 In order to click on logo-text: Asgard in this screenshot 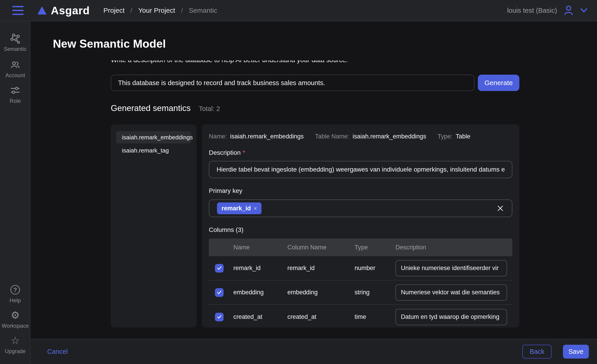, I will do `click(70, 11)`.